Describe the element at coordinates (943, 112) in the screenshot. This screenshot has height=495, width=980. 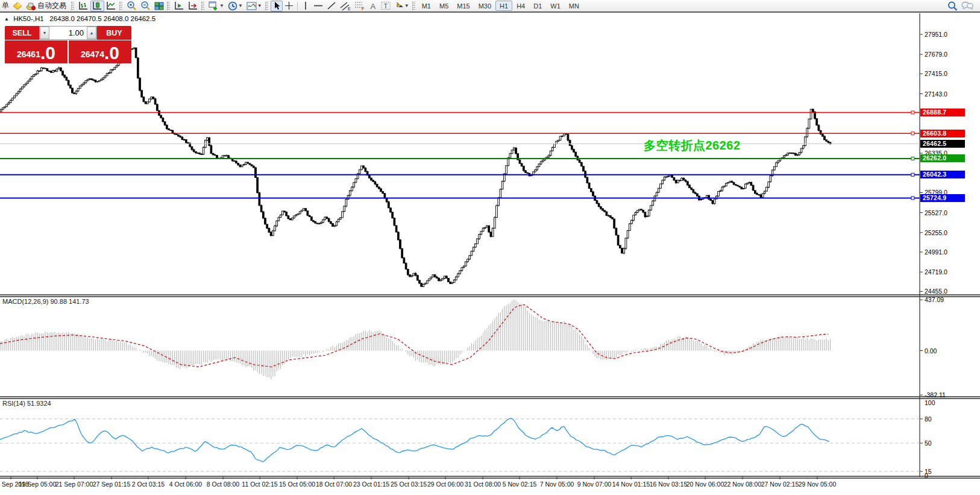
I see `price-tag-26888.7: 26888.7` at that location.